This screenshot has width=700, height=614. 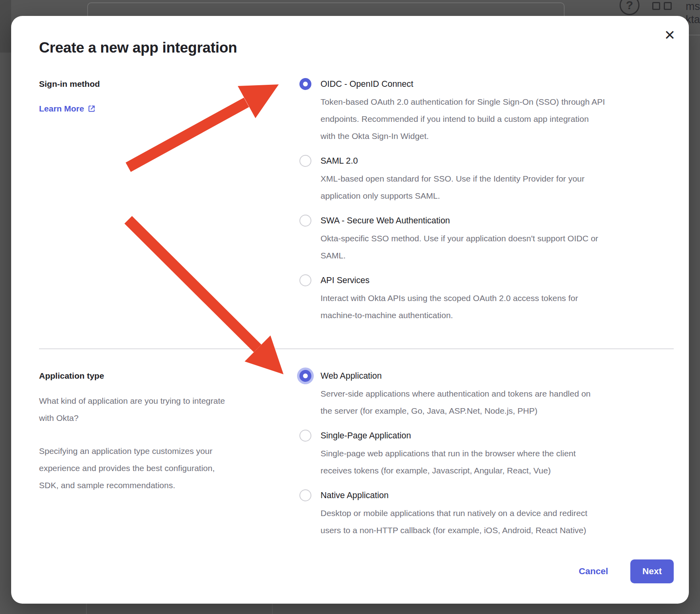 I want to click on option-description: Okta-specific SSO method. Use if your ap…, so click(x=459, y=247).